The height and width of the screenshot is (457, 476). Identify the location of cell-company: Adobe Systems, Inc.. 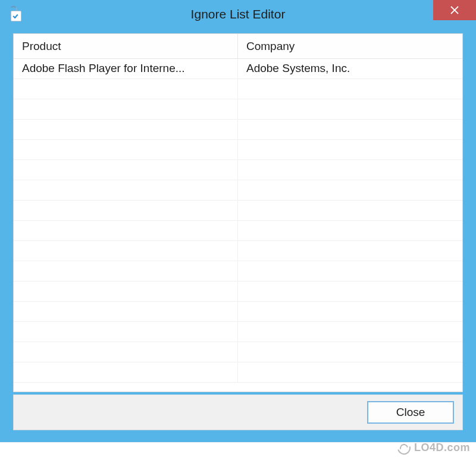
(350, 69).